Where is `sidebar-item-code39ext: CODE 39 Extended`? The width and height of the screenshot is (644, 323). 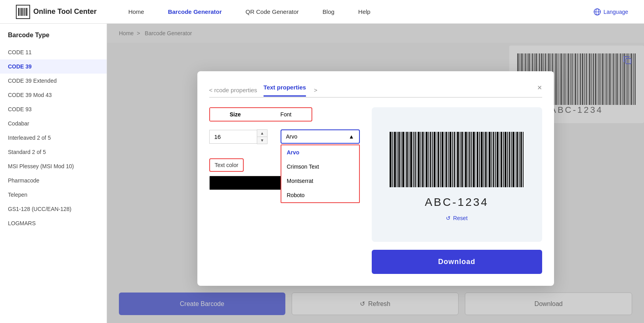 sidebar-item-code39ext: CODE 39 Extended is located at coordinates (53, 81).